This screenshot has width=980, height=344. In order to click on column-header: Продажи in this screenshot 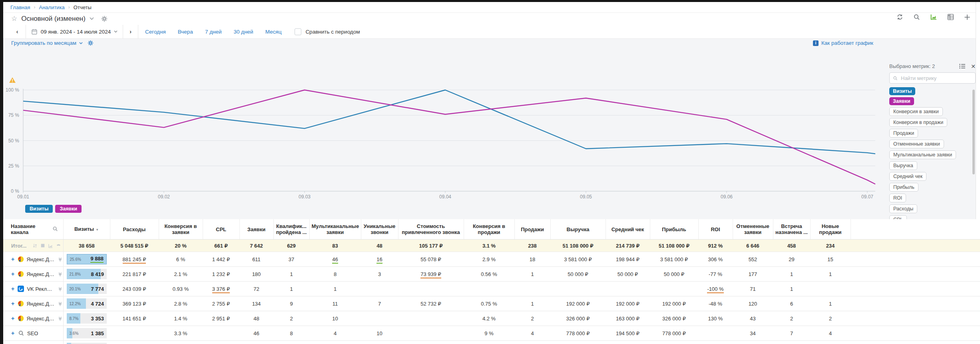, I will do `click(532, 230)`.